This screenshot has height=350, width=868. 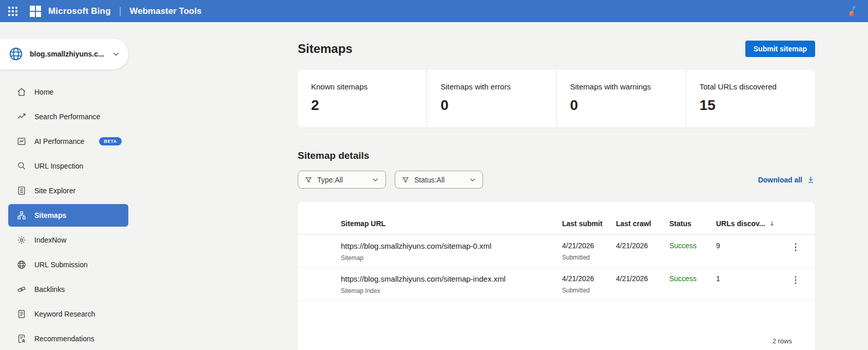 I want to click on sidebar-item-label: URL Inspection, so click(x=59, y=166).